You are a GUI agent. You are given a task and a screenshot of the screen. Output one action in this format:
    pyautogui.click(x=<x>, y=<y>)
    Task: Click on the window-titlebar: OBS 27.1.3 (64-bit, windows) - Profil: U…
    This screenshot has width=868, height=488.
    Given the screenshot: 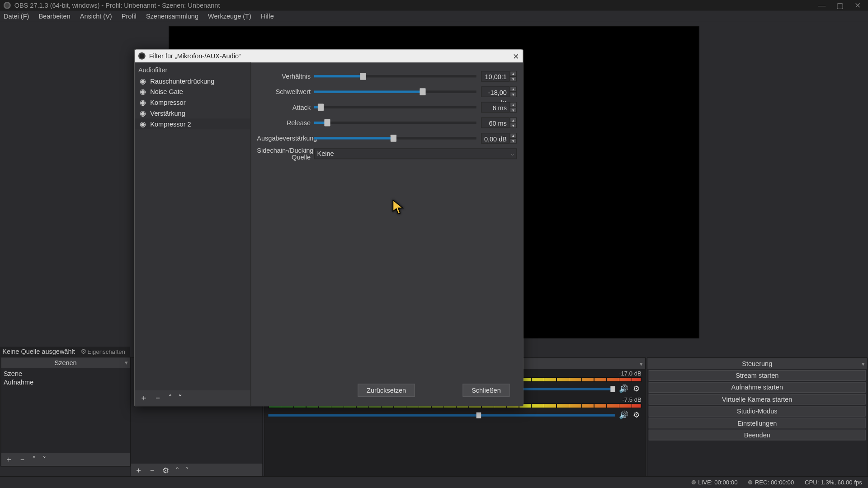 What is the action you would take?
    pyautogui.click(x=434, y=5)
    